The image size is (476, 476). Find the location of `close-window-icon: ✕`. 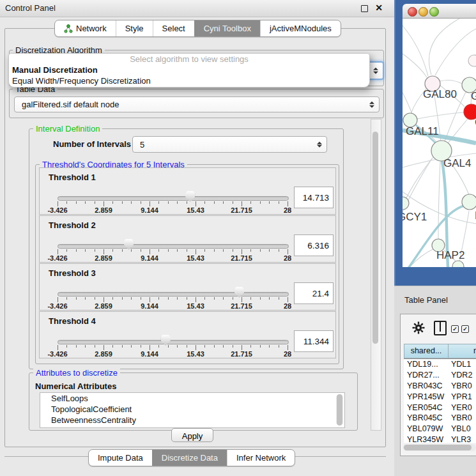

close-window-icon: ✕ is located at coordinates (379, 8).